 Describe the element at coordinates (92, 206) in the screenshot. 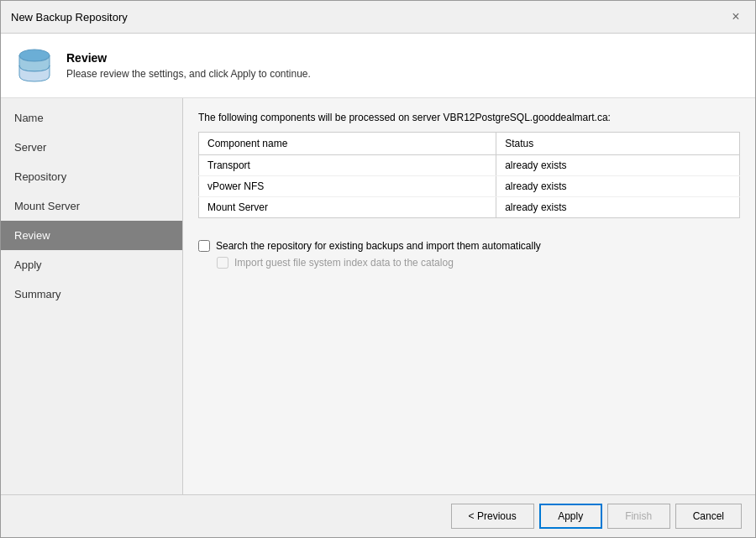

I see `sidebar-item-mount-server: Mount Server` at that location.